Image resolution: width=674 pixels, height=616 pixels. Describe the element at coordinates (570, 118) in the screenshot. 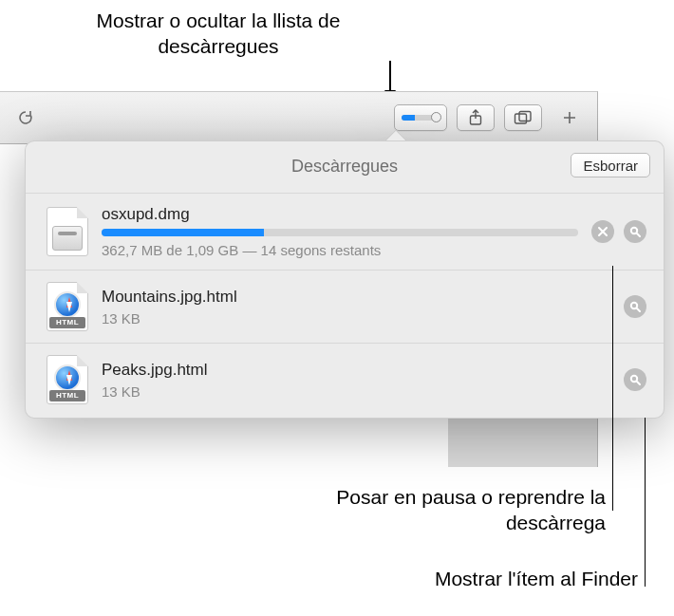

I see `new-tab-button` at that location.